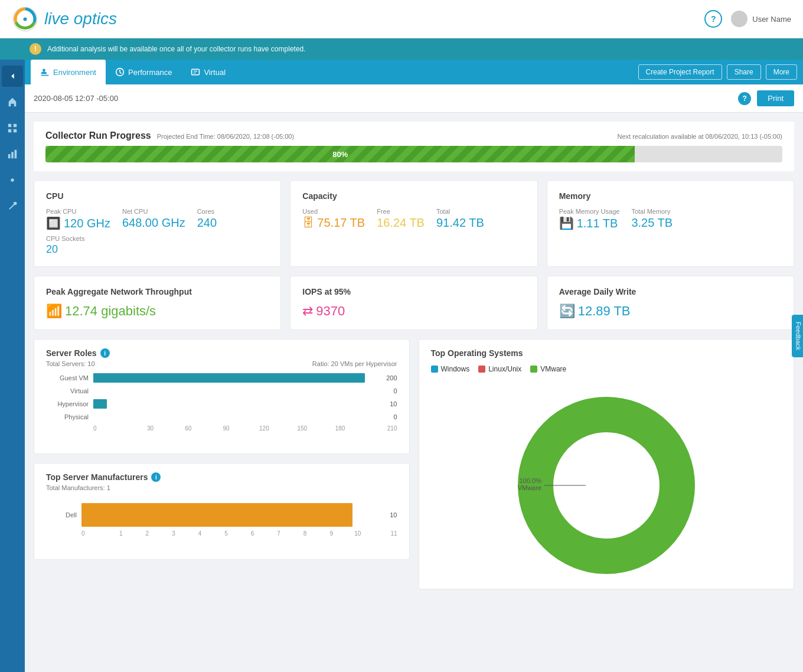 The height and width of the screenshot is (672, 803). Describe the element at coordinates (652, 223) in the screenshot. I see `total-memory-value: 3.25 TB` at that location.